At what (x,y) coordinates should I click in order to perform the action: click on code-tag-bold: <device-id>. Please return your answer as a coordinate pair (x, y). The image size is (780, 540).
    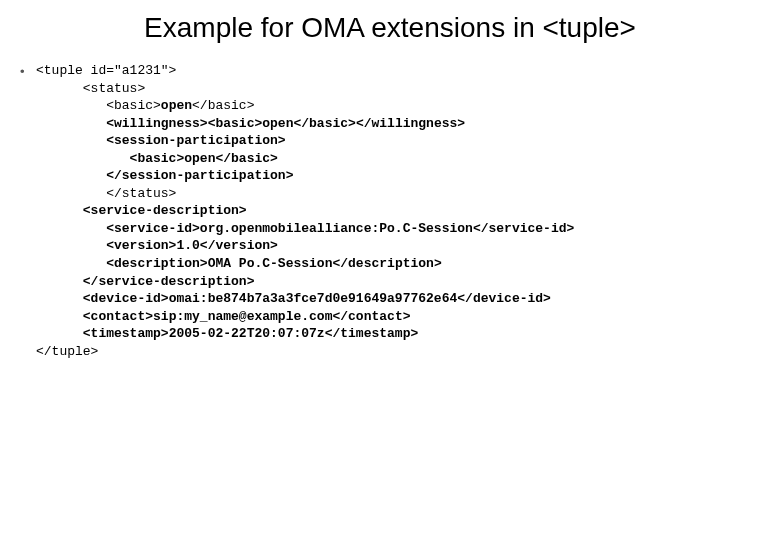
    Looking at the image, I should click on (102, 298).